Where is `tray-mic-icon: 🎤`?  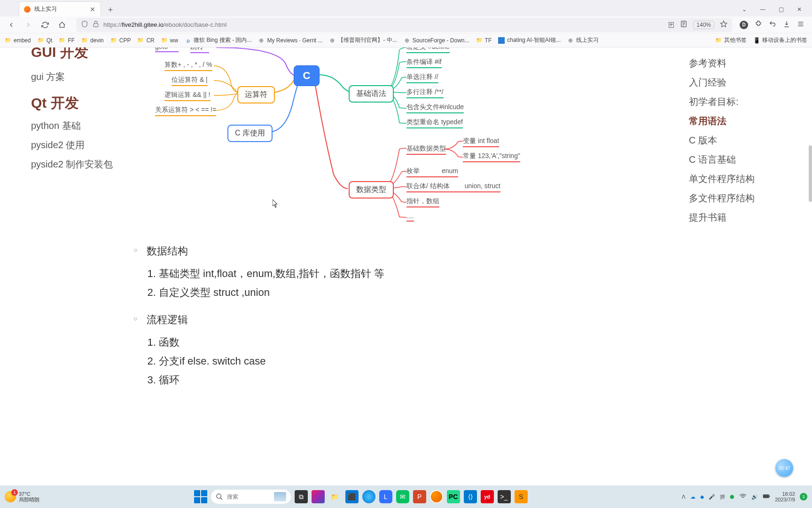 tray-mic-icon: 🎤 is located at coordinates (712, 497).